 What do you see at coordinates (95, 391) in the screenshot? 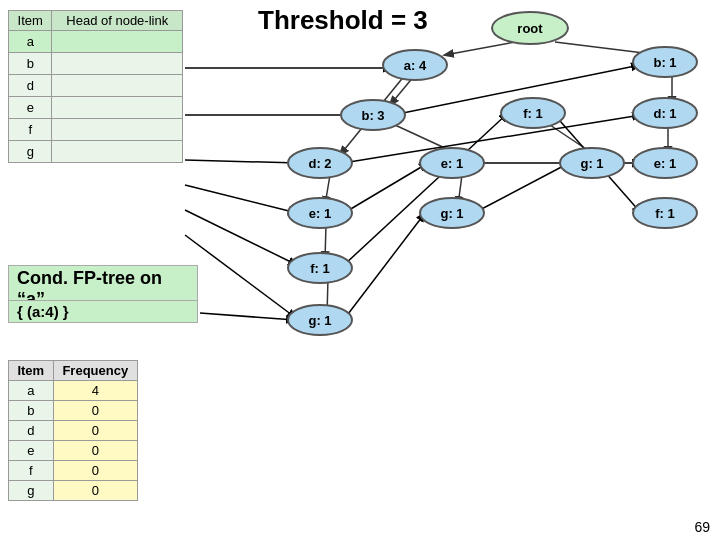
I see `freq-row-a-val: 4` at bounding box center [95, 391].